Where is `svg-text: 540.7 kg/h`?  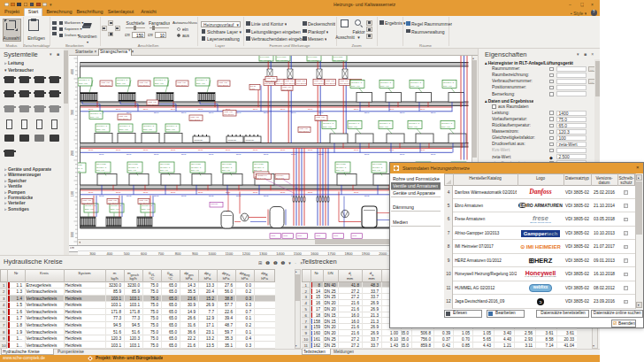
svg-text: 540.7 kg/h is located at coordinates (313, 57).